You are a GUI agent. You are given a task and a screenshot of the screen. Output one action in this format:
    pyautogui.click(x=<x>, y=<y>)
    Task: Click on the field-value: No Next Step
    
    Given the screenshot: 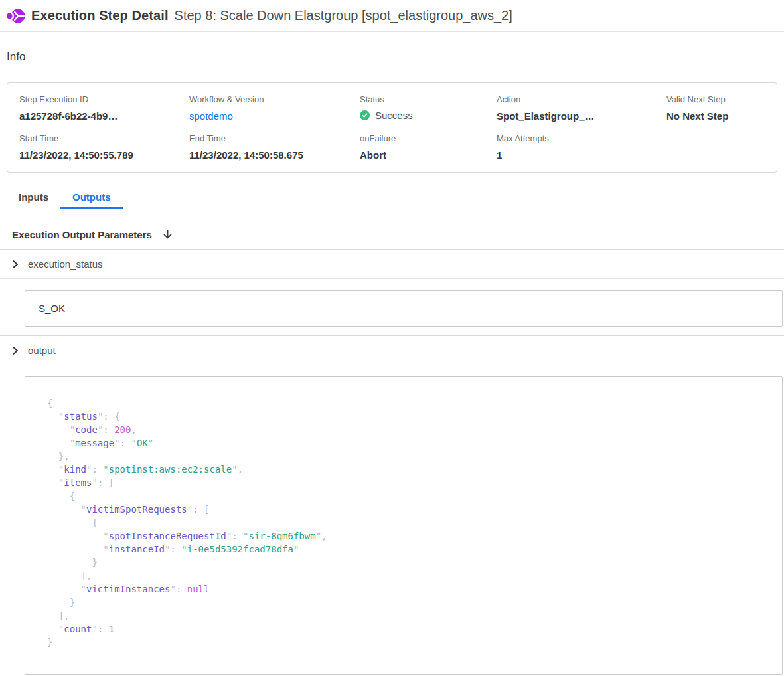 What is the action you would take?
    pyautogui.click(x=722, y=116)
    